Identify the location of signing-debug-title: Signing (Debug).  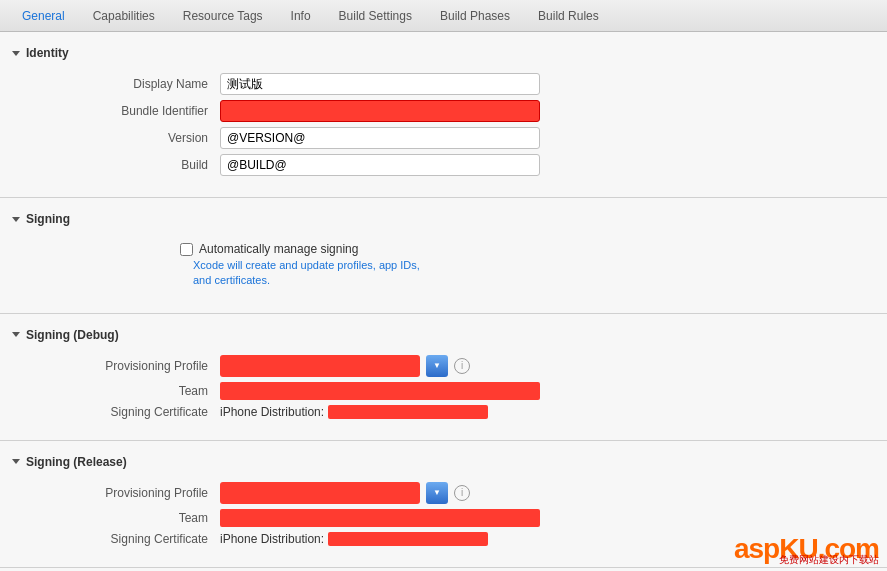
(72, 335).